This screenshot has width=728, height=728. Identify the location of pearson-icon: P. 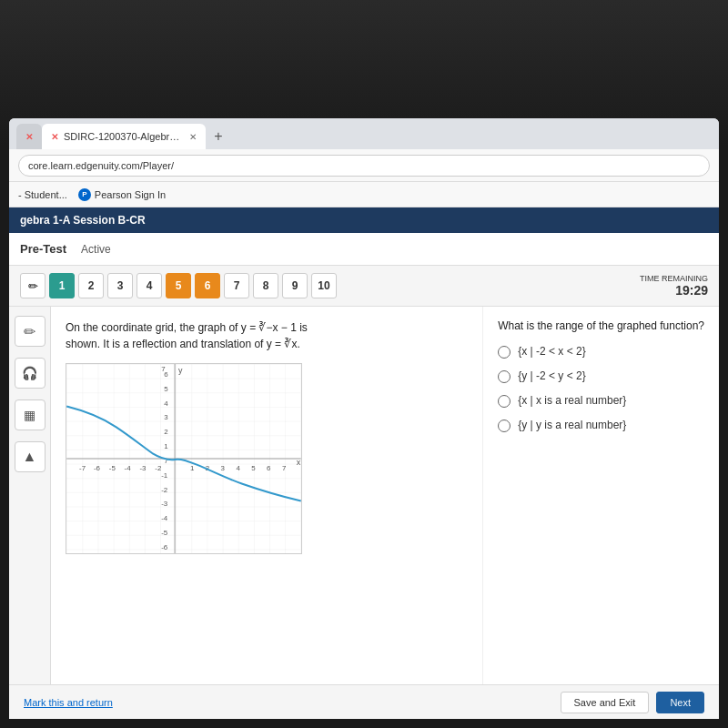
(85, 195).